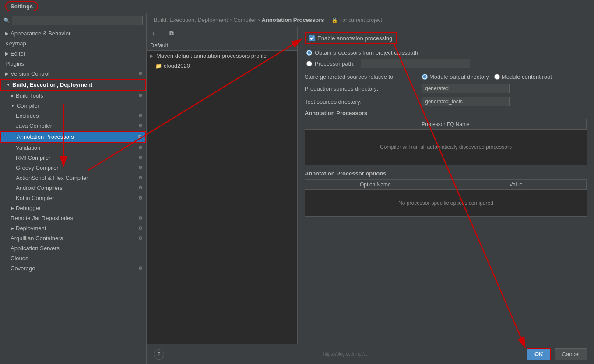 This screenshot has width=594, height=364. I want to click on sidebar-item-rmi-compiler: RMI Compiler ⚙, so click(73, 158).